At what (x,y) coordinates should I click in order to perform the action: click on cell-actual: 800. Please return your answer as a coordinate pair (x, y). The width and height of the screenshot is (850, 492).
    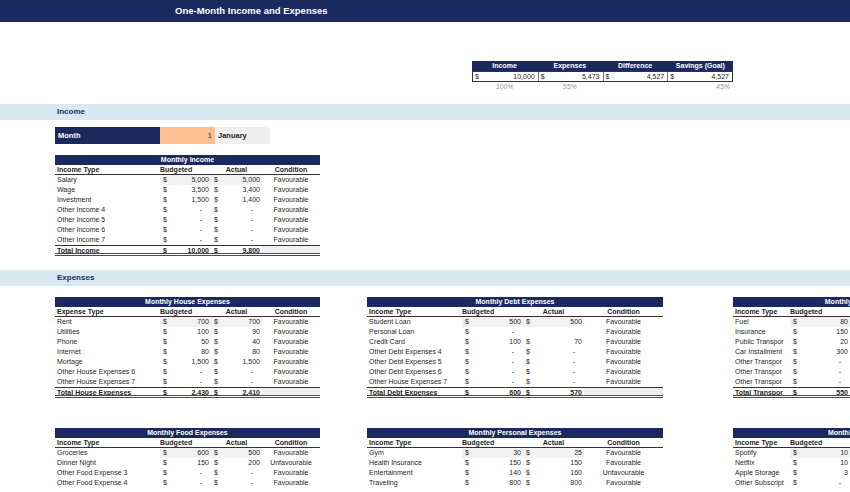
    Looking at the image, I should click on (562, 483).